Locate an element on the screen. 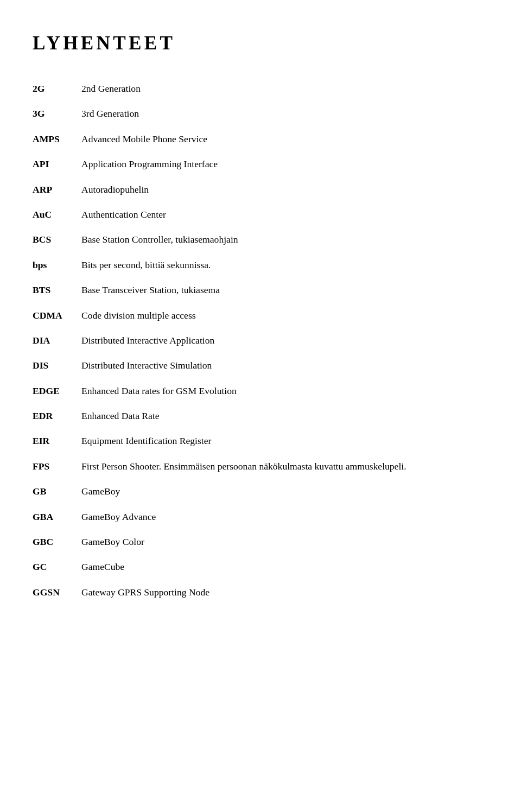 The image size is (521, 812). table-row: ARPAutoradiopuhelin is located at coordinates (260, 189).